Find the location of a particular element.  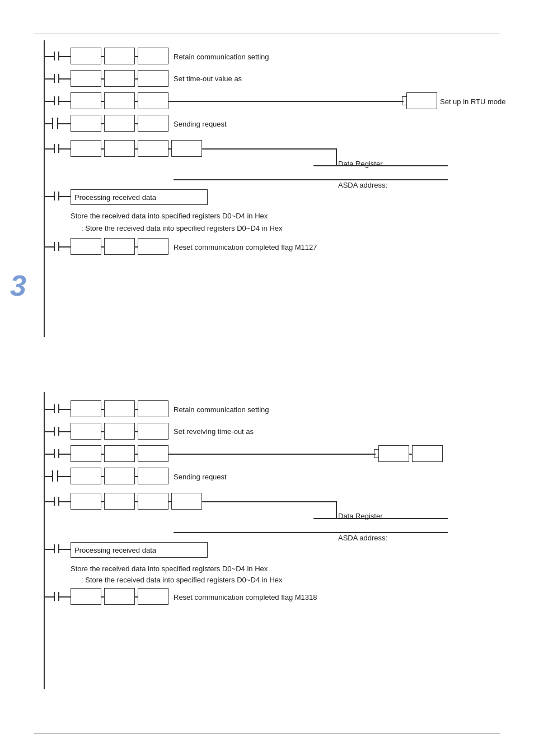

d2r3-line2 is located at coordinates (65, 454).